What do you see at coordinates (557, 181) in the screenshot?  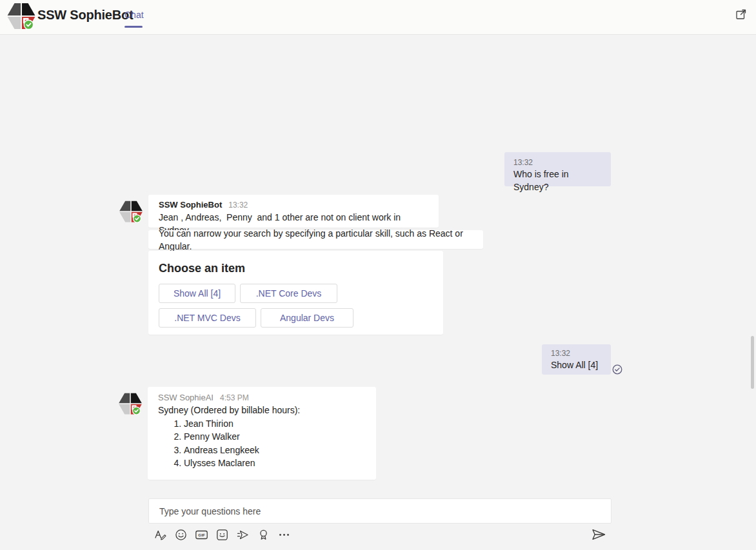 I see `message-text: Who is free in Sydney?` at bounding box center [557, 181].